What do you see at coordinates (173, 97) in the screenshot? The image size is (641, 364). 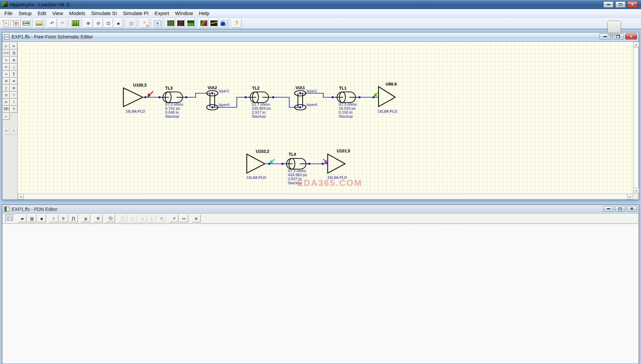 I see `tline-tl3` at bounding box center [173, 97].